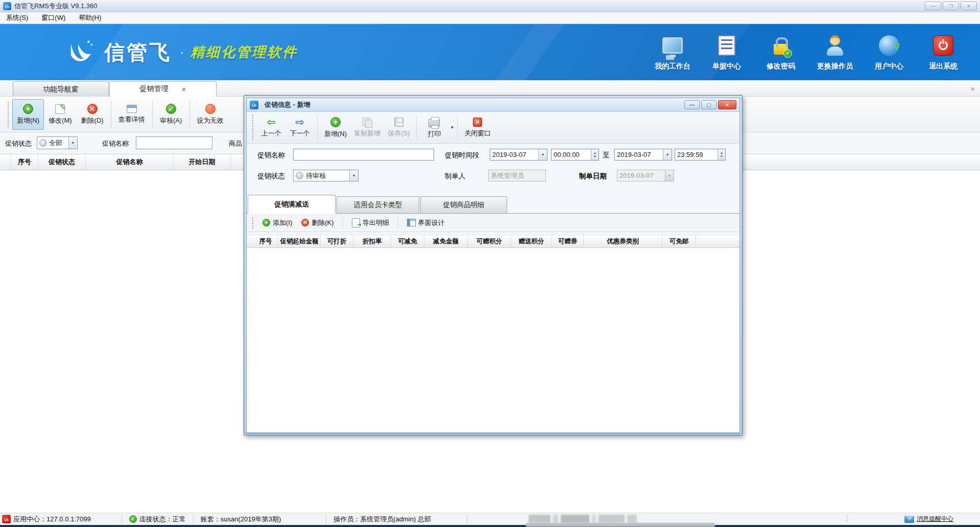  Describe the element at coordinates (781, 52) in the screenshot. I see `change-password-button: ✓ 修改密码` at that location.